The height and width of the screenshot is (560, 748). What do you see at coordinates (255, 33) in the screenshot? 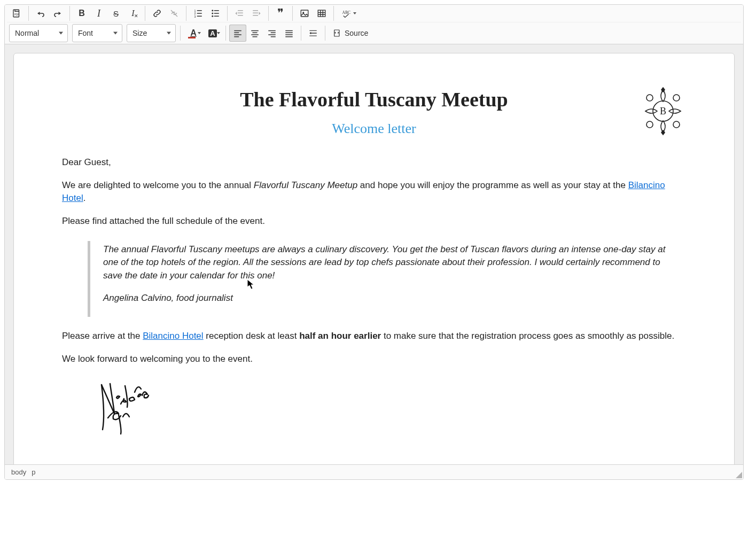
I see `align-center-button` at bounding box center [255, 33].